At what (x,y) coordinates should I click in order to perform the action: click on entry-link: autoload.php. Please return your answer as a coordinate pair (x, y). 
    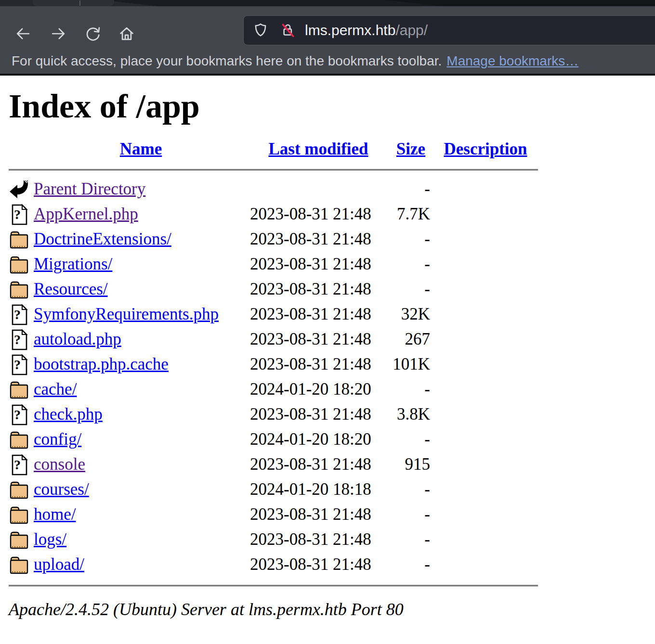
    Looking at the image, I should click on (78, 339).